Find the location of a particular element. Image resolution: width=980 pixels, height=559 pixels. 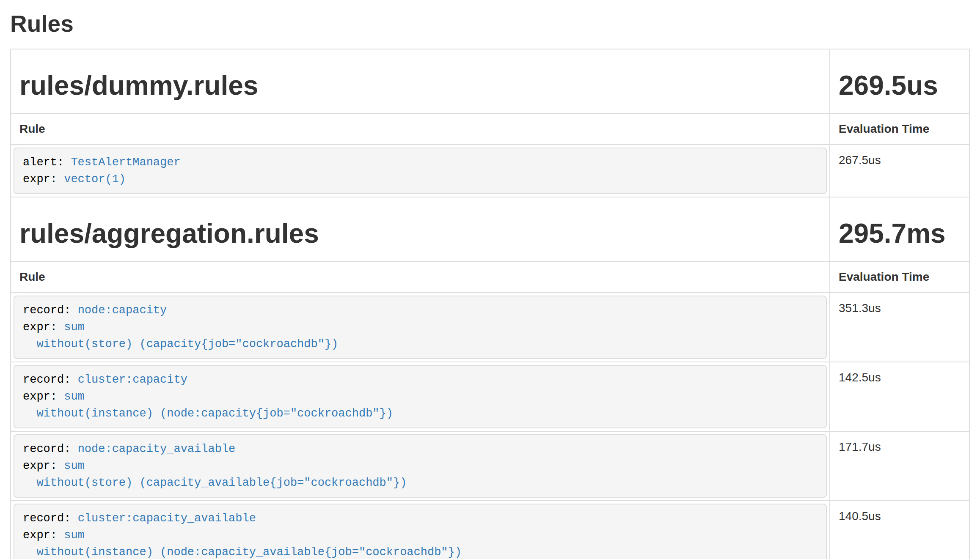

rule-name-link: cluster:capacity is located at coordinates (133, 380).